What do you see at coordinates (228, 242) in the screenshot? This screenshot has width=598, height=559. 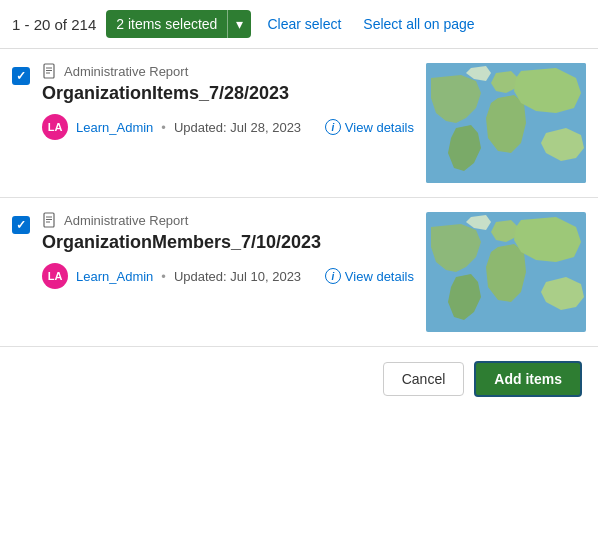 I see `item-2-title: OrganizationMembers_7/10/2023` at bounding box center [228, 242].